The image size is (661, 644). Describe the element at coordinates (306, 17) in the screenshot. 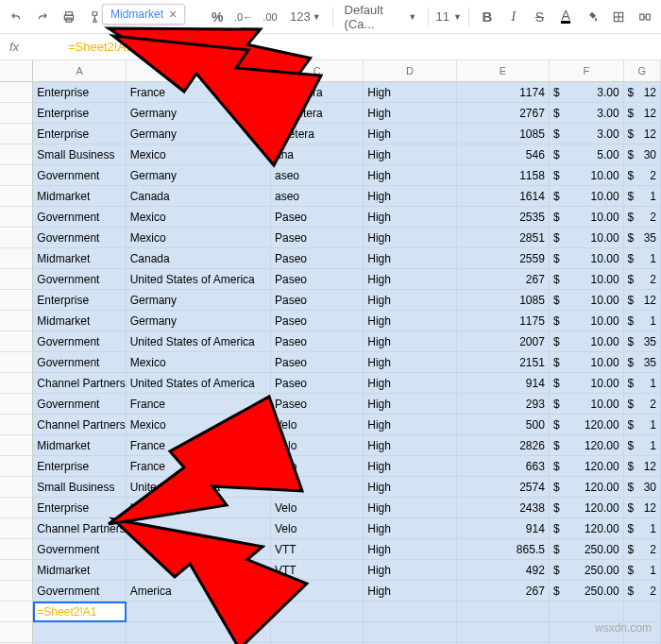

I see `number-format-dropdown: 123▼` at that location.